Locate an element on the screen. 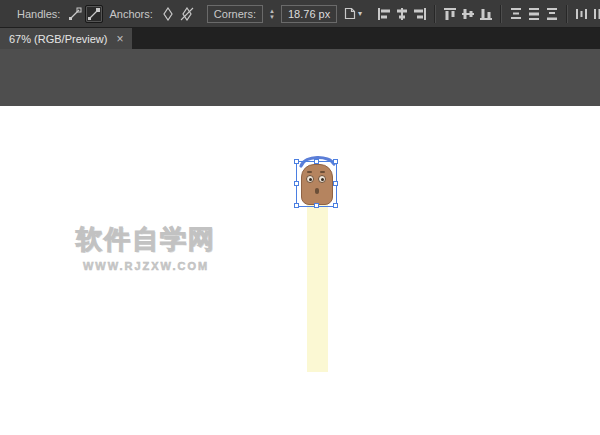  align-top-icon is located at coordinates (450, 14).